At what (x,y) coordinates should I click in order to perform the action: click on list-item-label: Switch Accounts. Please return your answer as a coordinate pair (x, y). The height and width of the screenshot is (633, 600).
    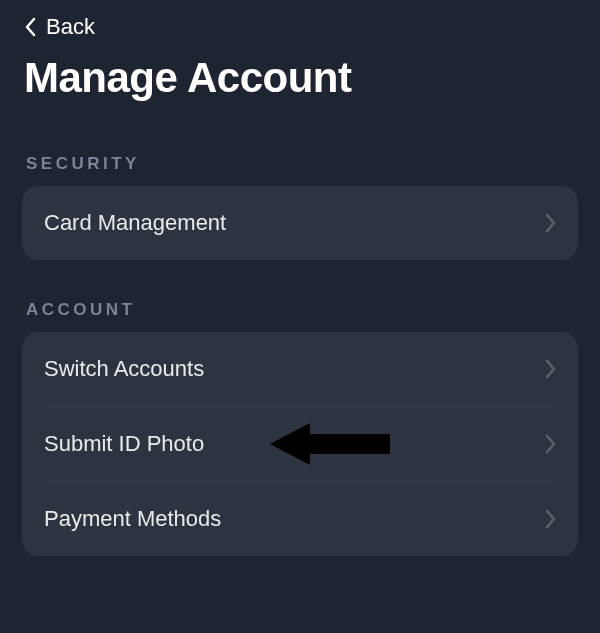
    Looking at the image, I should click on (124, 369).